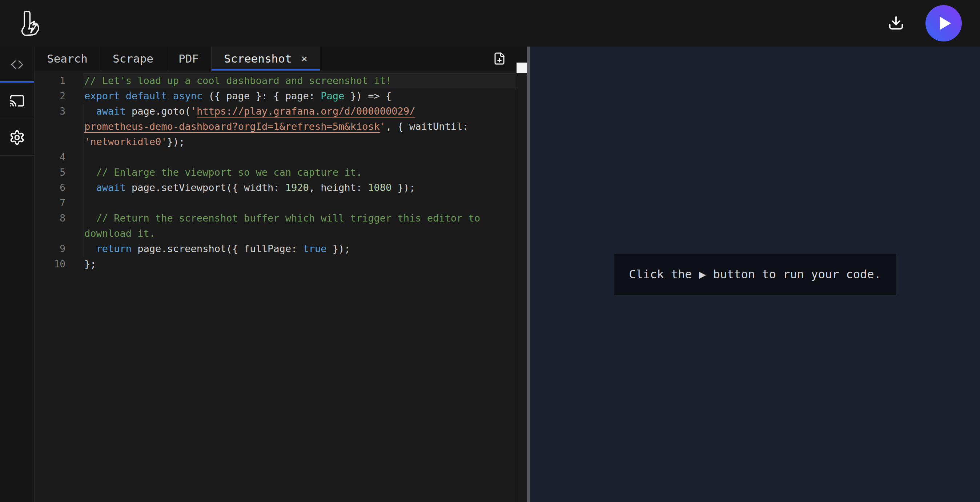  What do you see at coordinates (522, 68) in the screenshot?
I see `overview-ruler-cursor` at bounding box center [522, 68].